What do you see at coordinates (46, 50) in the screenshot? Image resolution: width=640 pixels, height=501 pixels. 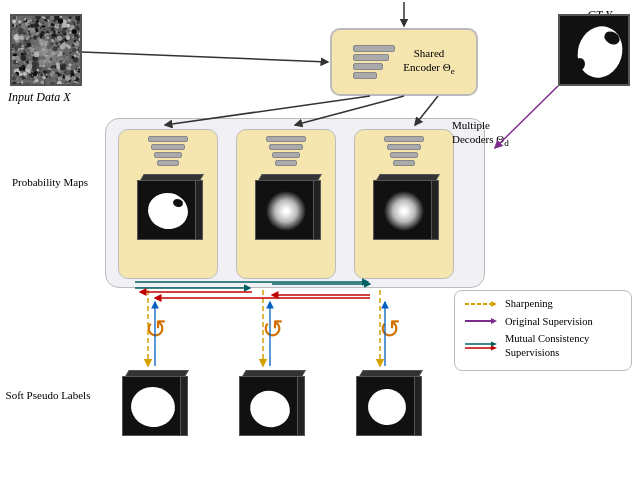 I see `input-data-image` at bounding box center [46, 50].